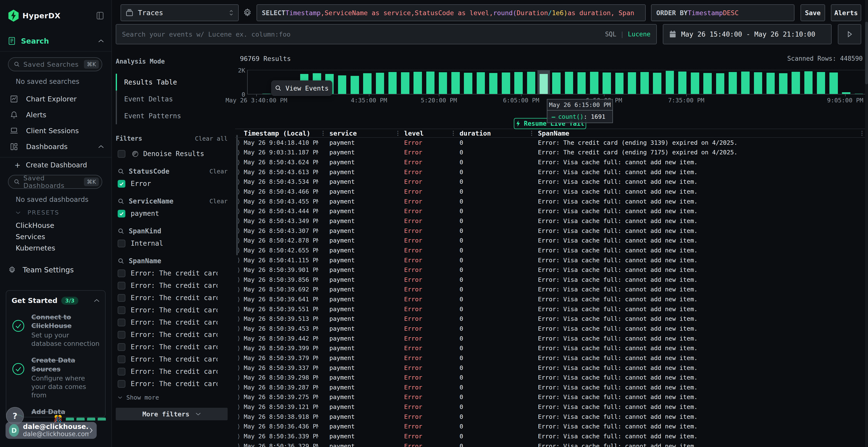  What do you see at coordinates (551, 417) in the screenshot?
I see `table-row: ⟩ May 26 8:50:38.918 PM payment Error 0 …` at bounding box center [551, 417].